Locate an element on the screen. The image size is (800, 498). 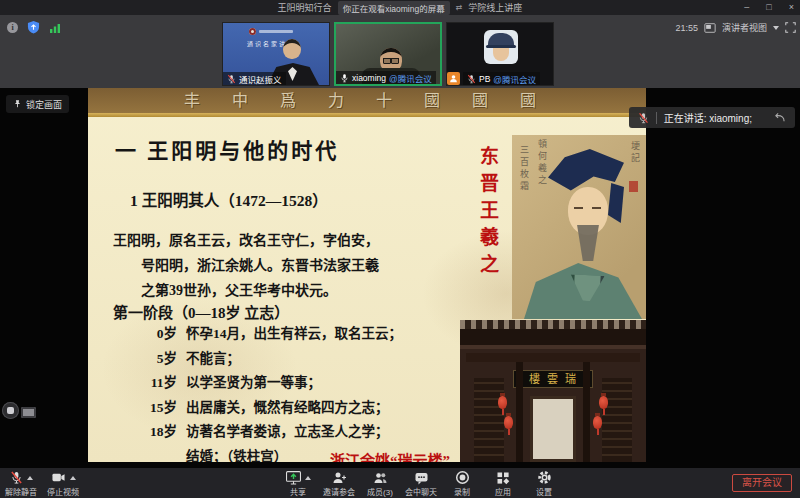
view-mode-label: 演讲者视图 is located at coordinates (744, 28).